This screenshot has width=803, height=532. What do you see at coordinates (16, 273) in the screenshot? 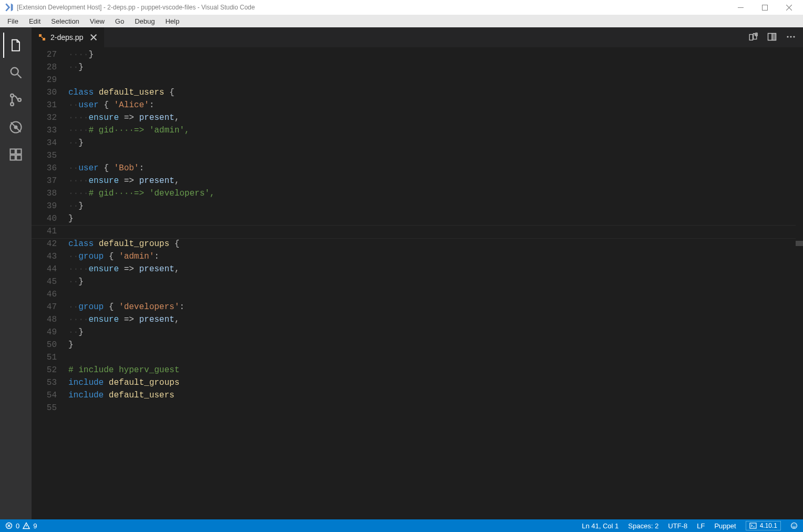
I see `activity-bar` at bounding box center [16, 273].